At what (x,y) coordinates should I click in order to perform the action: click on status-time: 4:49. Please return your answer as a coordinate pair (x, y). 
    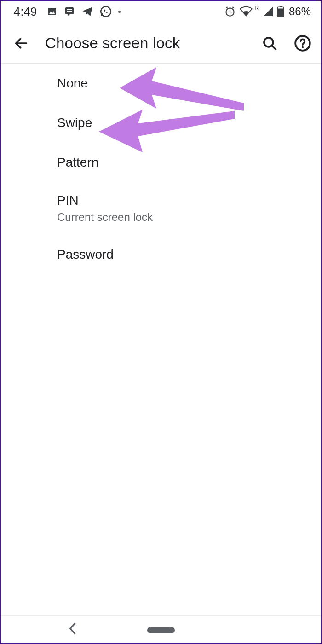
    Looking at the image, I should click on (26, 12).